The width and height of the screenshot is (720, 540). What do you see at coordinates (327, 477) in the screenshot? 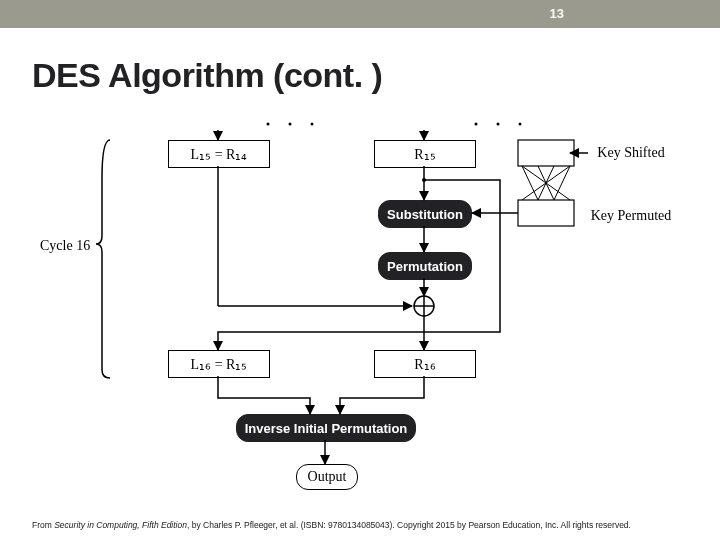
I see `output-box: Output` at bounding box center [327, 477].